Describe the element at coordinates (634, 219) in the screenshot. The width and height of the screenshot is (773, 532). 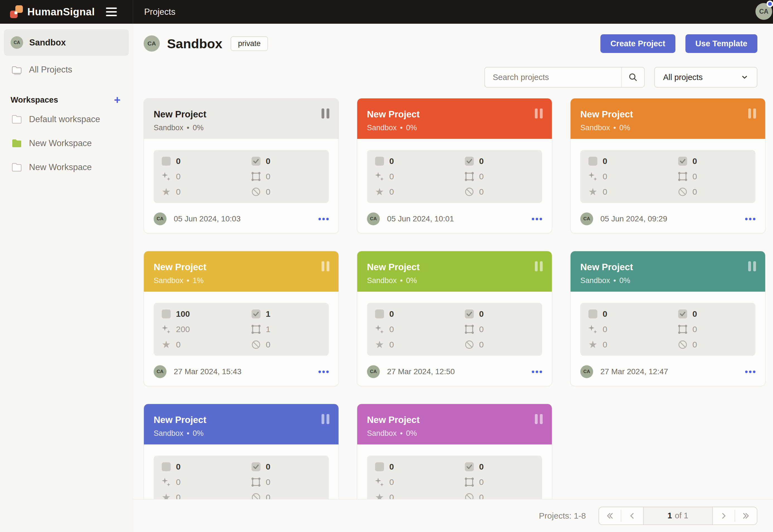
I see `created-date: 05 Jun 2024, 09:29` at that location.